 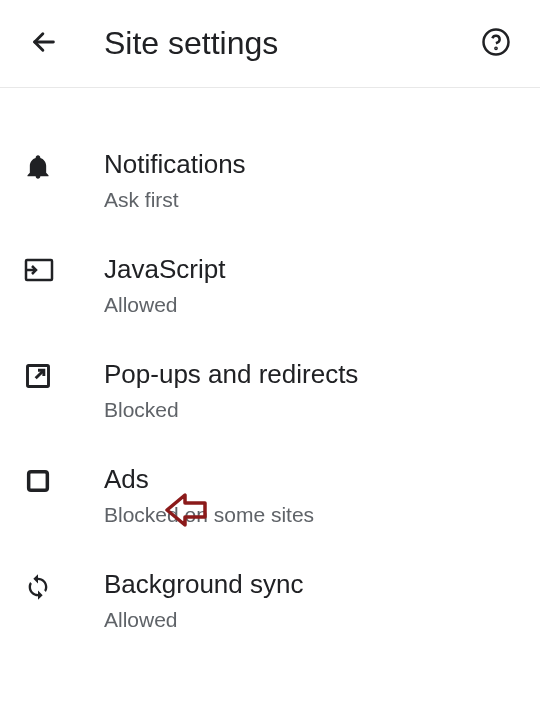 What do you see at coordinates (52, 374) in the screenshot?
I see `popup-icon` at bounding box center [52, 374].